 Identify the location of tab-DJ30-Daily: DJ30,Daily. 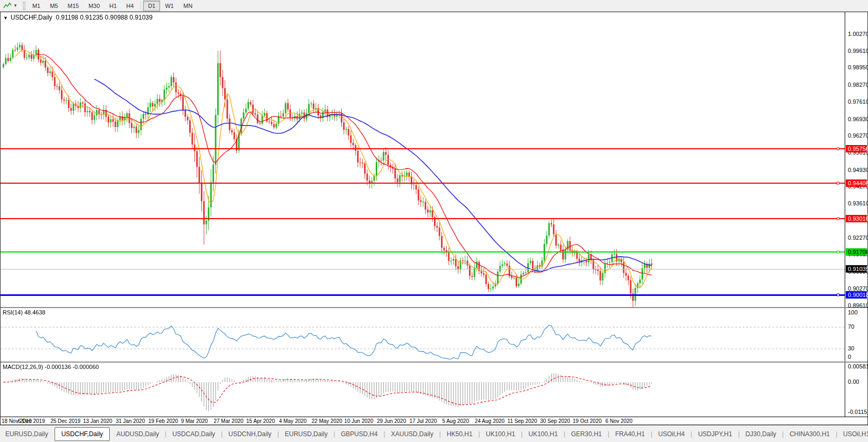
(761, 434).